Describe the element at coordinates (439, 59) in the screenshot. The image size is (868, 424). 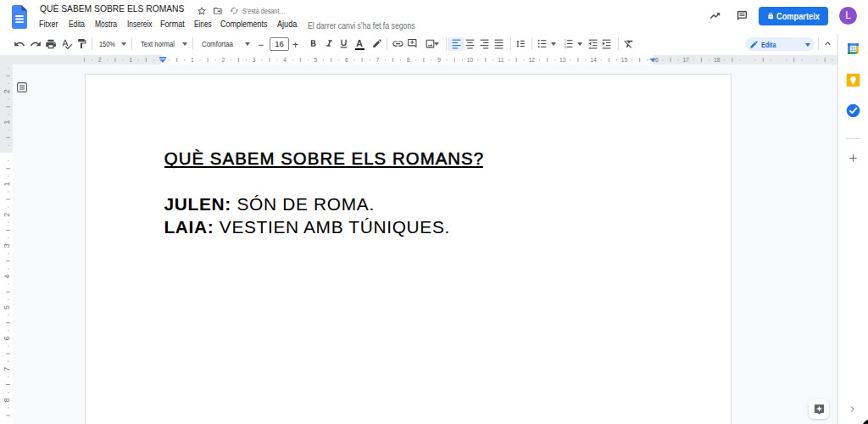
I see `svg-text: 9` at that location.